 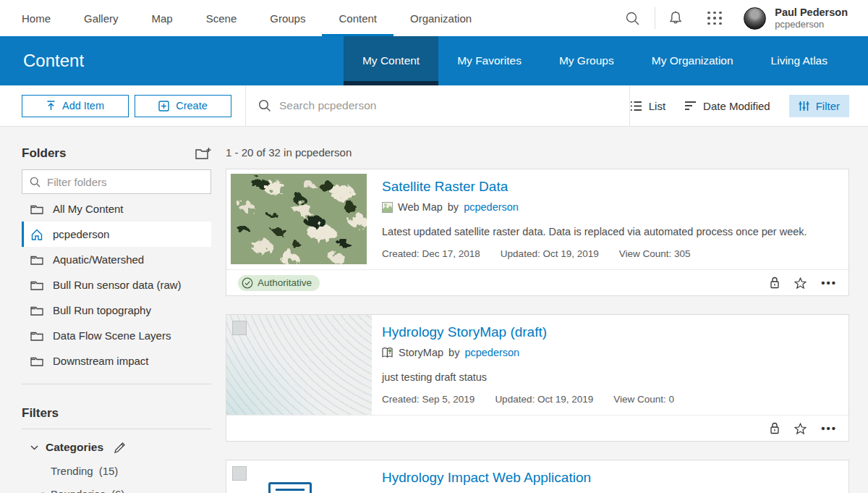 What do you see at coordinates (120, 447) in the screenshot?
I see `edit-categories-icon` at bounding box center [120, 447].